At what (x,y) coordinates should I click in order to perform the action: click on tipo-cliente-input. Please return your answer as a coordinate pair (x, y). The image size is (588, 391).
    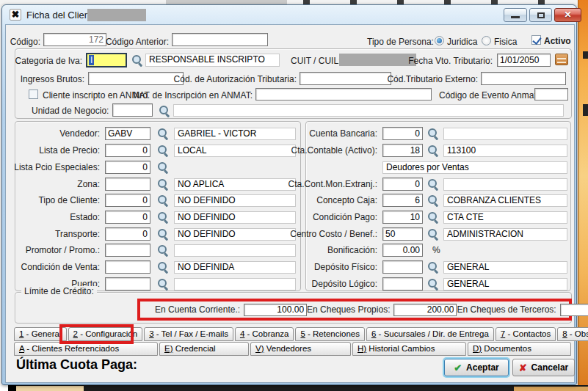
    Looking at the image, I should click on (128, 200).